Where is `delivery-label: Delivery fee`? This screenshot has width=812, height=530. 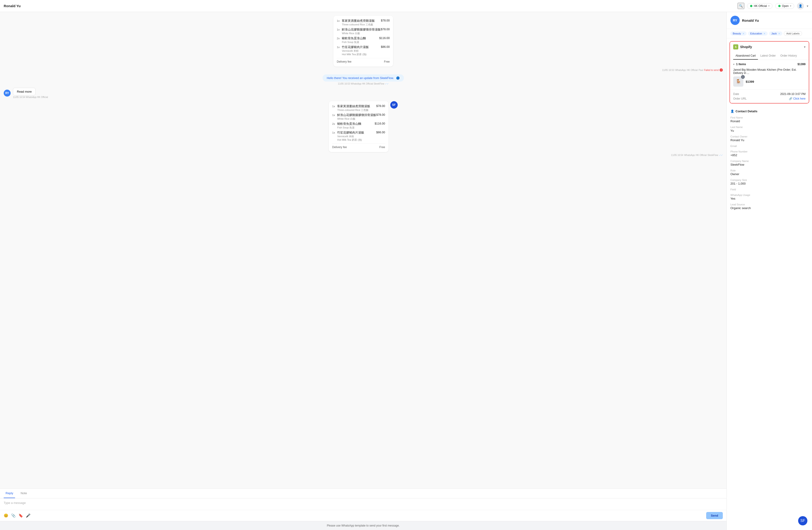 delivery-label: Delivery fee is located at coordinates (339, 147).